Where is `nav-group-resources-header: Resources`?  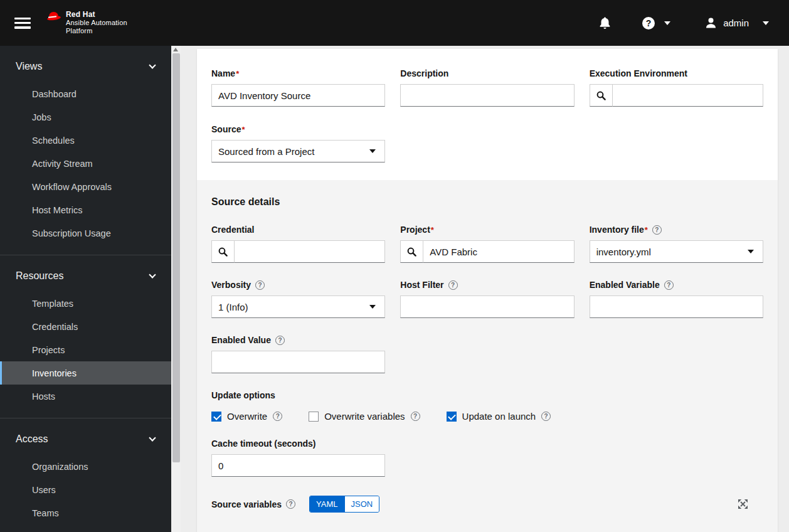 nav-group-resources-header: Resources is located at coordinates (85, 276).